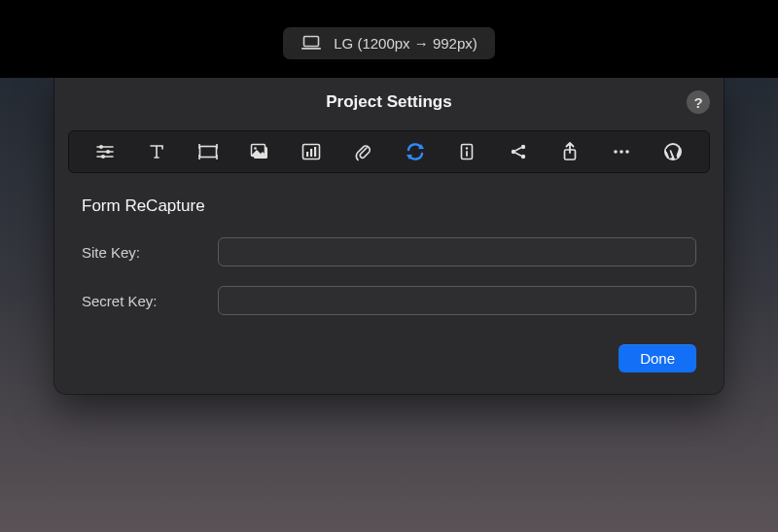  I want to click on tab-analytics, so click(311, 152).